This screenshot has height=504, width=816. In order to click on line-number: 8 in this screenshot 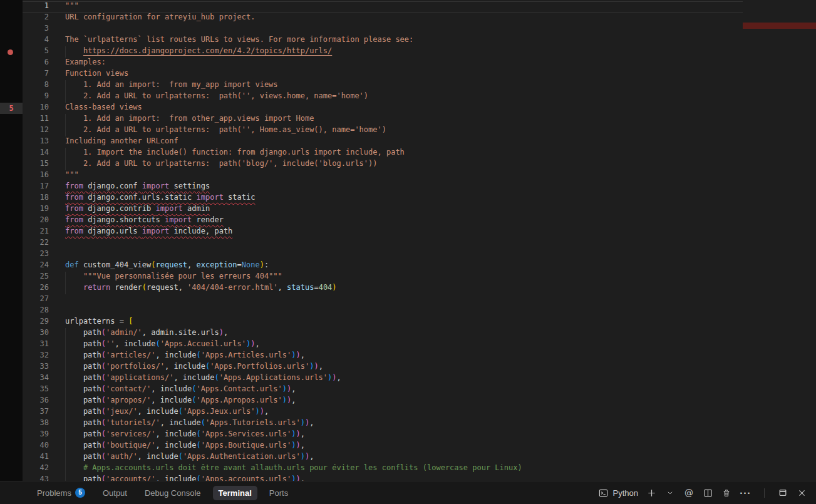, I will do `click(36, 86)`.